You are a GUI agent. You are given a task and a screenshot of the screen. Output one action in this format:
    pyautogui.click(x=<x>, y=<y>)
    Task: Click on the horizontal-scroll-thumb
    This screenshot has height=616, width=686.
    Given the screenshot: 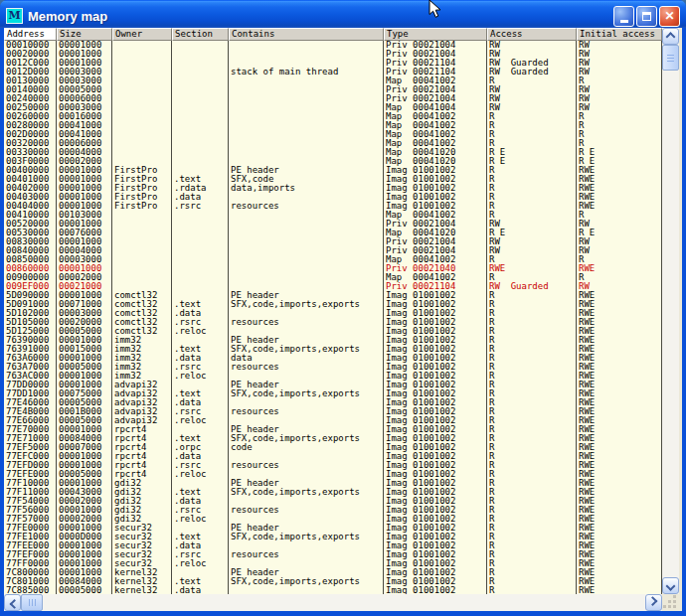 What is the action you would take?
    pyautogui.click(x=32, y=602)
    